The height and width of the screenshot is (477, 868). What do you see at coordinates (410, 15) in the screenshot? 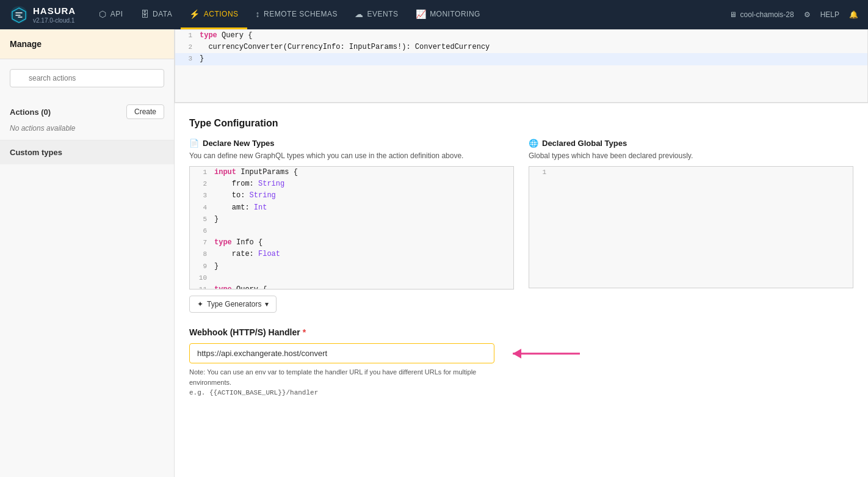
I see `nav-items: ⬡ API 🗄 DATA ⚡ ACTIONS ↕ REMOTE SCHEMAS …` at bounding box center [410, 15].